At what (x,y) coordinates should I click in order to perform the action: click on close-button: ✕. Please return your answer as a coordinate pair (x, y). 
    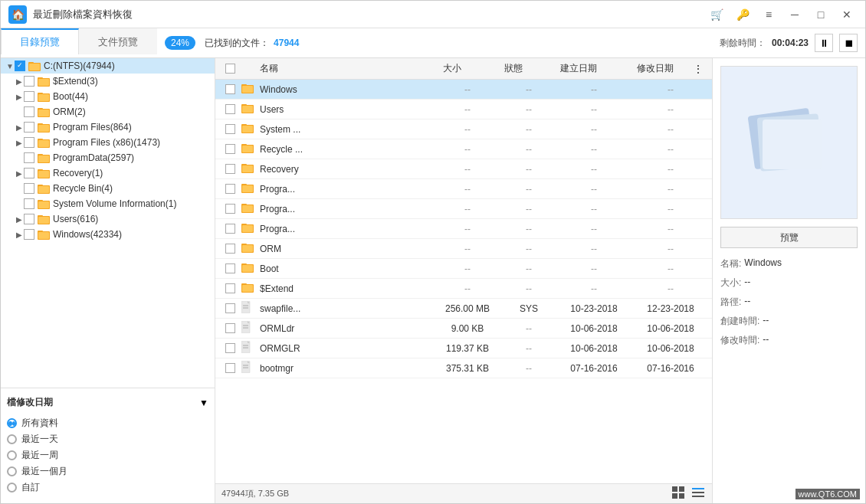
    Looking at the image, I should click on (847, 15).